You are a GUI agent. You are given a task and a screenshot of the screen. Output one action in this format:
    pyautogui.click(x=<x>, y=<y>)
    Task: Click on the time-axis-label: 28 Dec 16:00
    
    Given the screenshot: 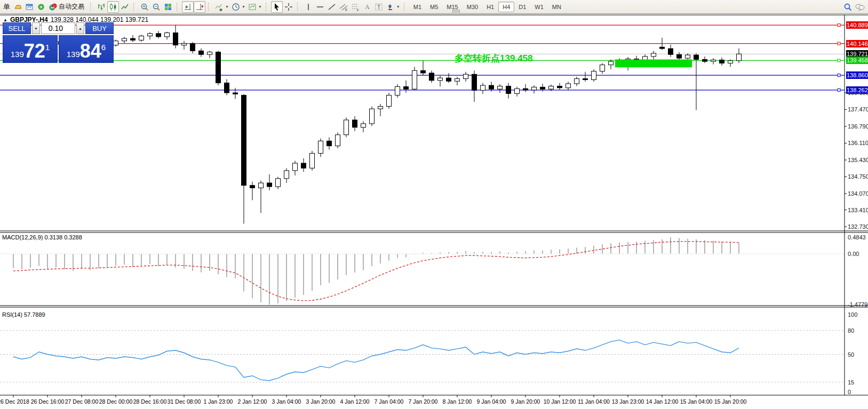 What is the action you would take?
    pyautogui.click(x=150, y=402)
    